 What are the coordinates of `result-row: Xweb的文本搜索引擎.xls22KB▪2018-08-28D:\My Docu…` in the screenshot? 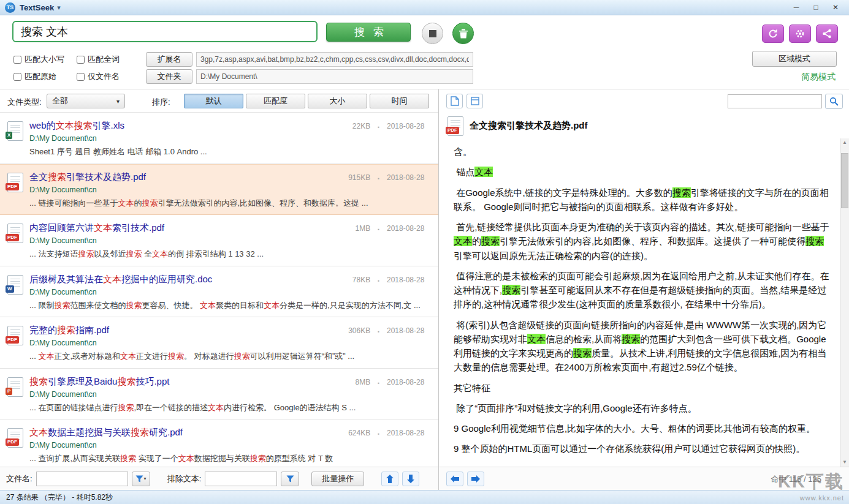 It's located at (219, 138).